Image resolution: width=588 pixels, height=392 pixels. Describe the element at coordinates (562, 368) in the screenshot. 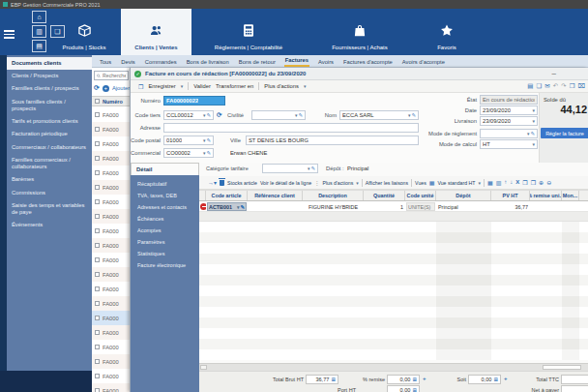

I see `scrollbar-thumb` at that location.